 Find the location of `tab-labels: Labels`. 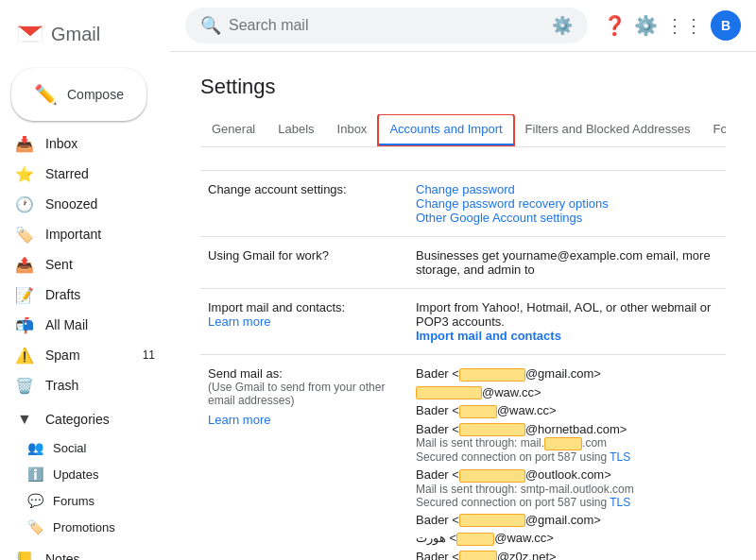

tab-labels: Labels is located at coordinates (296, 130).